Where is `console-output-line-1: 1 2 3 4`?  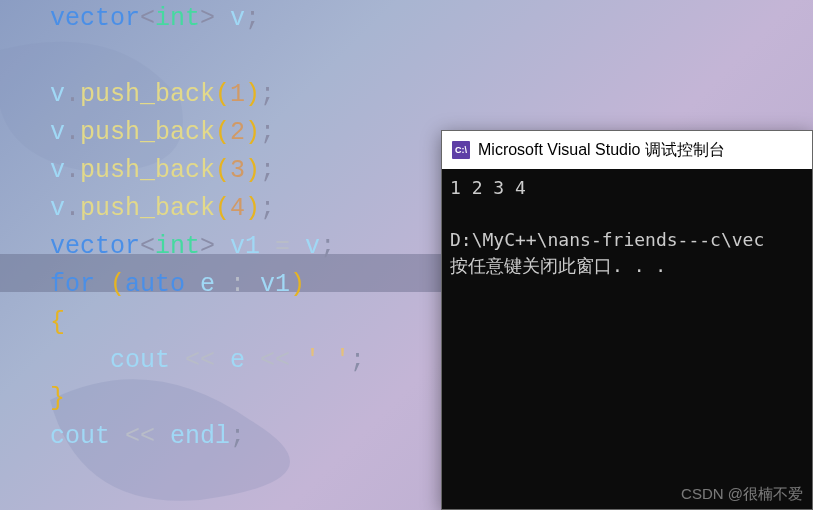 console-output-line-1: 1 2 3 4 is located at coordinates (488, 188).